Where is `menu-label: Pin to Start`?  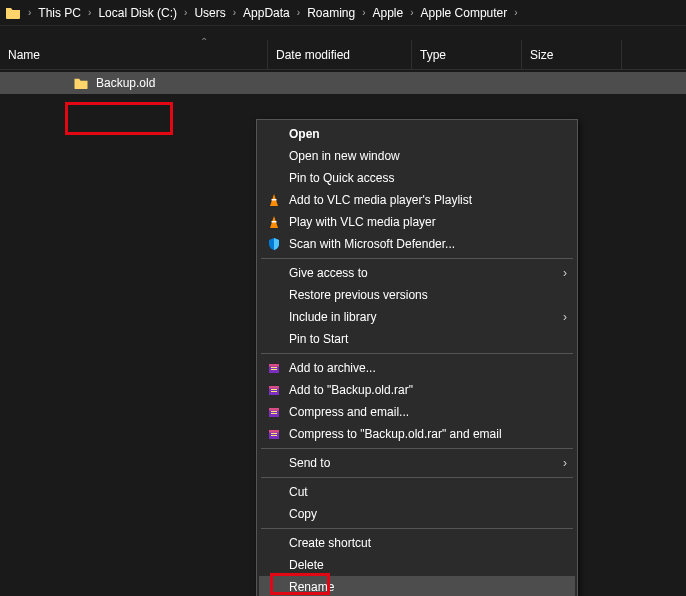 menu-label: Pin to Start is located at coordinates (428, 339).